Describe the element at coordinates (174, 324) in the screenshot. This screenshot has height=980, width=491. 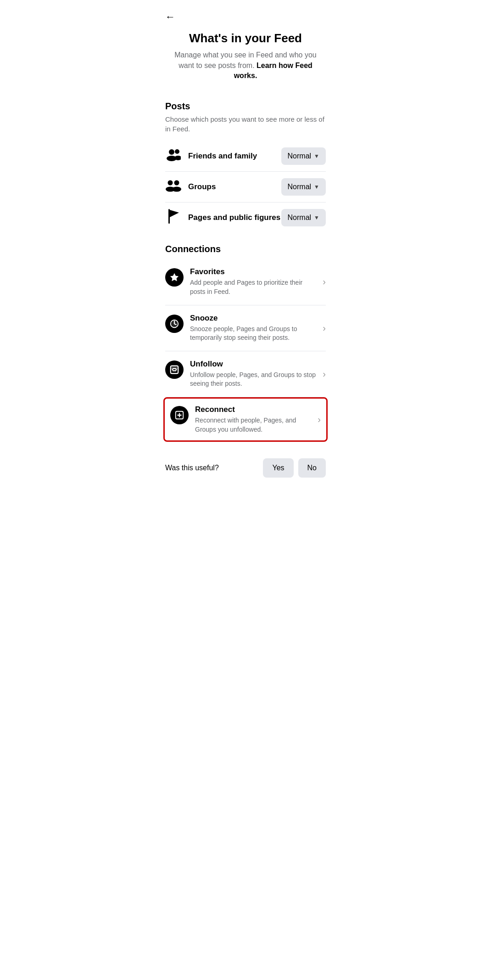
I see `clock-icon` at that location.